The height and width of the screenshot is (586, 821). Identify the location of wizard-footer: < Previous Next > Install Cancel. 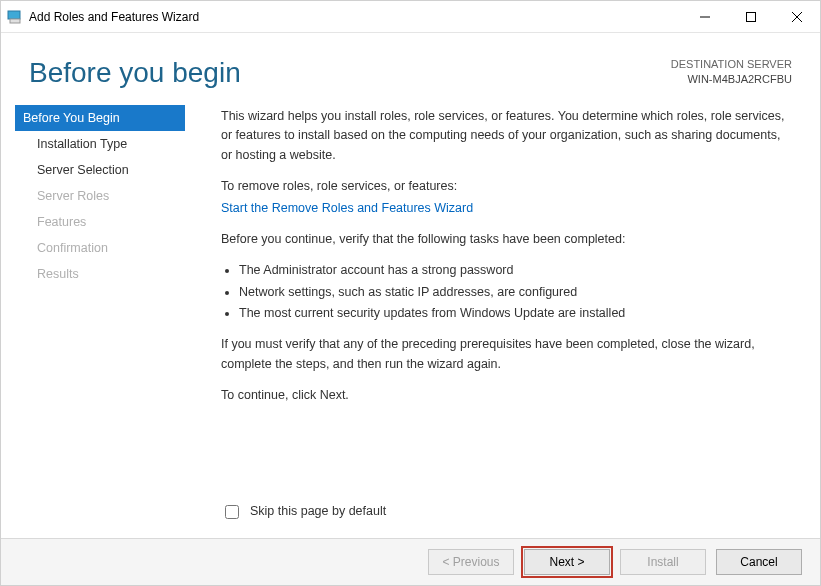
(410, 562).